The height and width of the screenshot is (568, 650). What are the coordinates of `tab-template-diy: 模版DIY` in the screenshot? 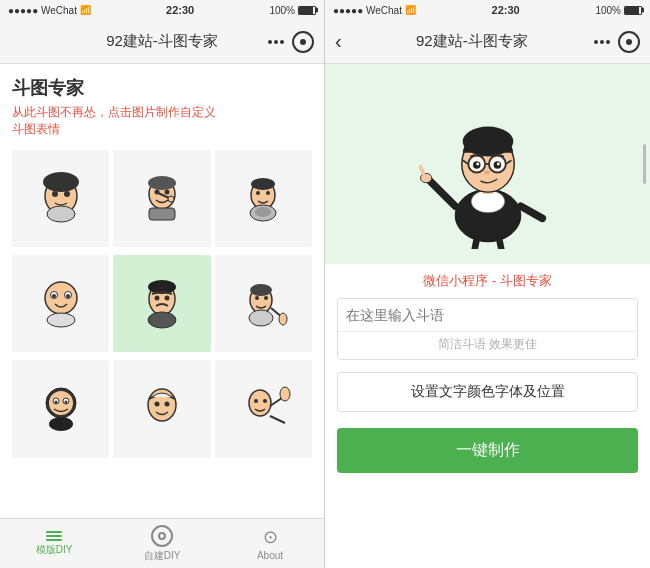 It's located at (54, 544).